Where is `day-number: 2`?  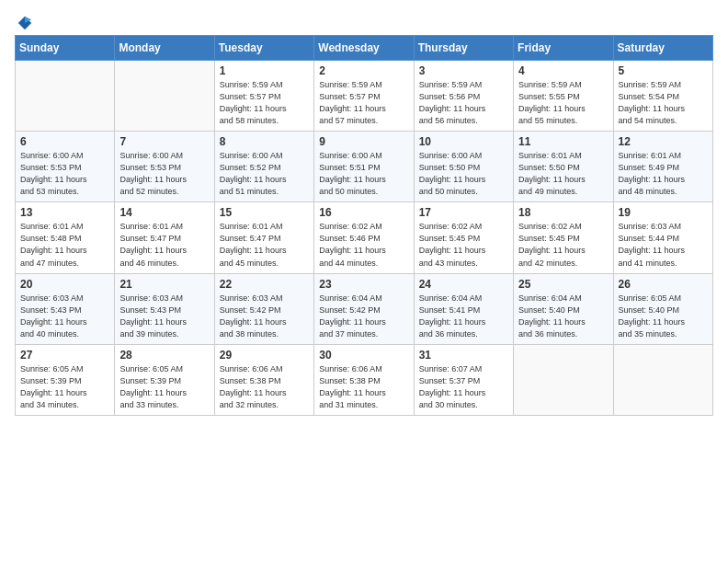 day-number: 2 is located at coordinates (364, 71).